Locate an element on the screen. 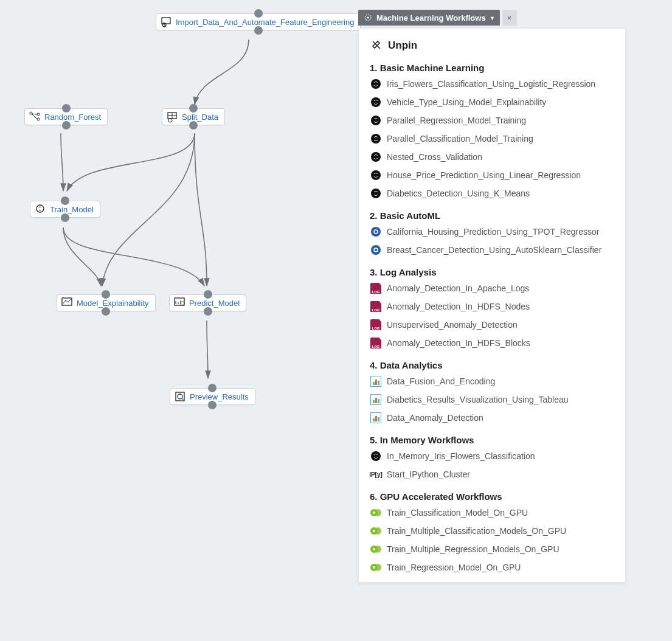  wf-item: Train_Regression_Model_On_GPU is located at coordinates (492, 567).